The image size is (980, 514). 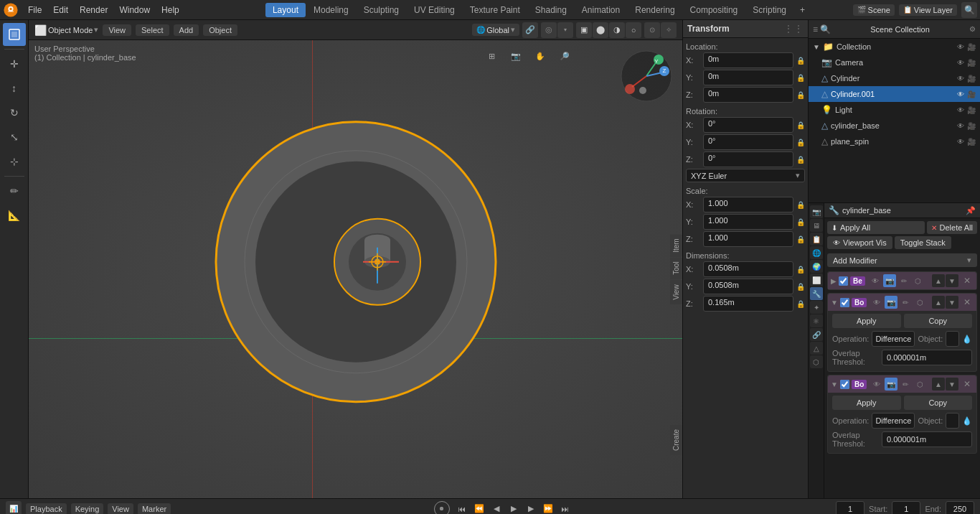 I want to click on rendered-btn: ○, so click(x=633, y=30).